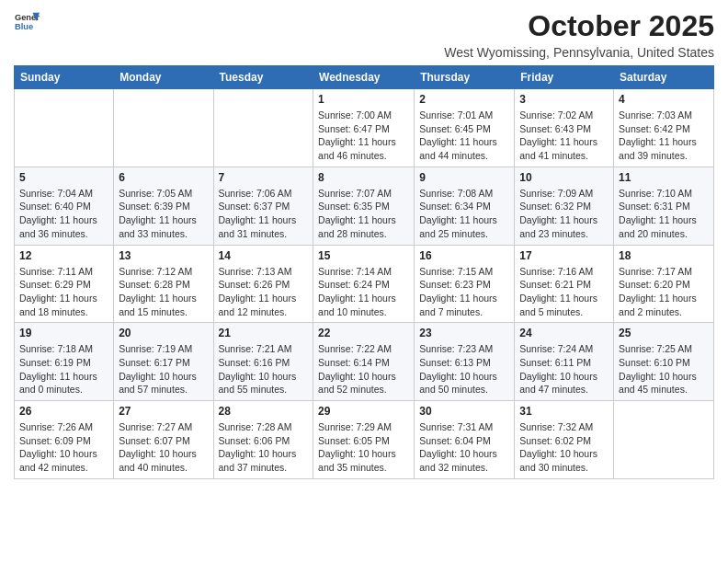 This screenshot has width=728, height=563. Describe the element at coordinates (664, 362) in the screenshot. I see `calendar-cell: 25Sunrise: 7:25 AM Sunset: 6:10 PM Dayli…` at that location.